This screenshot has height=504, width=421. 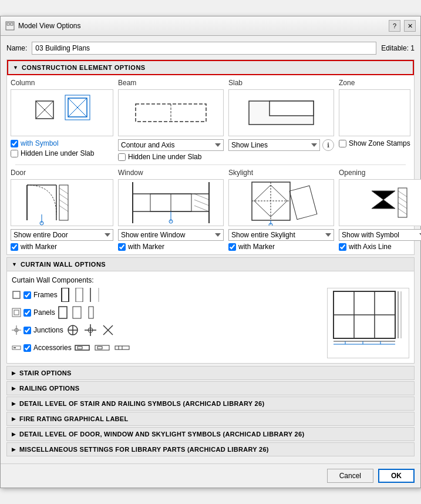 What do you see at coordinates (171, 83) in the screenshot?
I see `beam-label: Beam` at bounding box center [171, 83].